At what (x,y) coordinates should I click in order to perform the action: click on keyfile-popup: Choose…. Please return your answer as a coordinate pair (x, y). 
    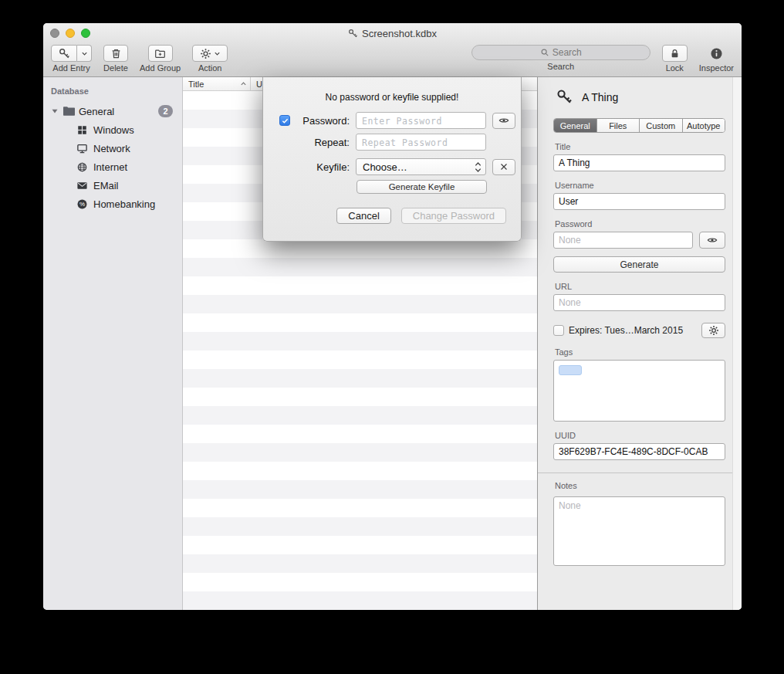
    Looking at the image, I should click on (421, 167).